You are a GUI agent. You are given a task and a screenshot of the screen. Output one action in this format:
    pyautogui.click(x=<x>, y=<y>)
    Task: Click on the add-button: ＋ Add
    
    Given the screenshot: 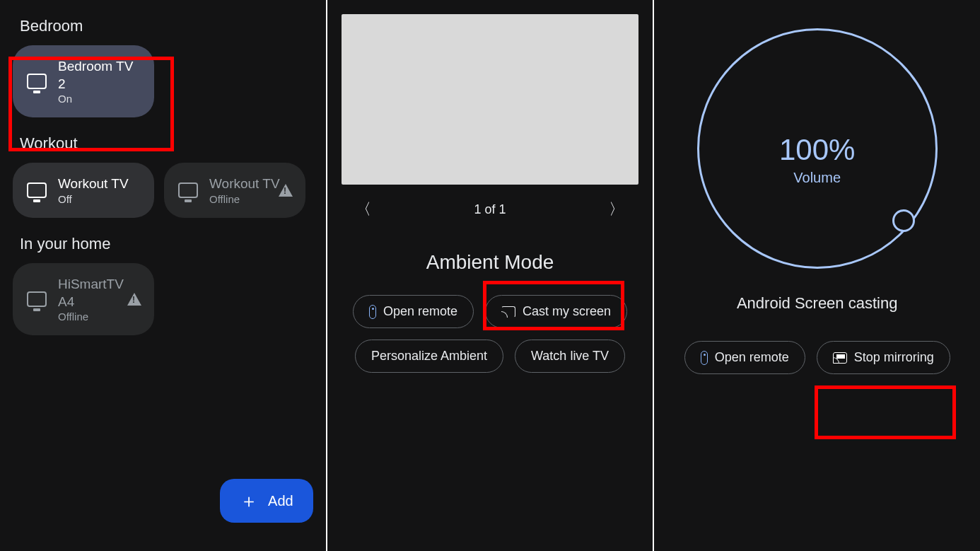 What is the action you would take?
    pyautogui.click(x=267, y=501)
    